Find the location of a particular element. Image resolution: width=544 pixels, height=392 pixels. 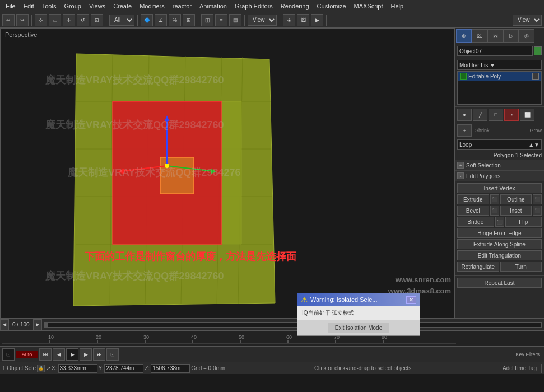

select-btn: ⊹ is located at coordinates (41, 20).